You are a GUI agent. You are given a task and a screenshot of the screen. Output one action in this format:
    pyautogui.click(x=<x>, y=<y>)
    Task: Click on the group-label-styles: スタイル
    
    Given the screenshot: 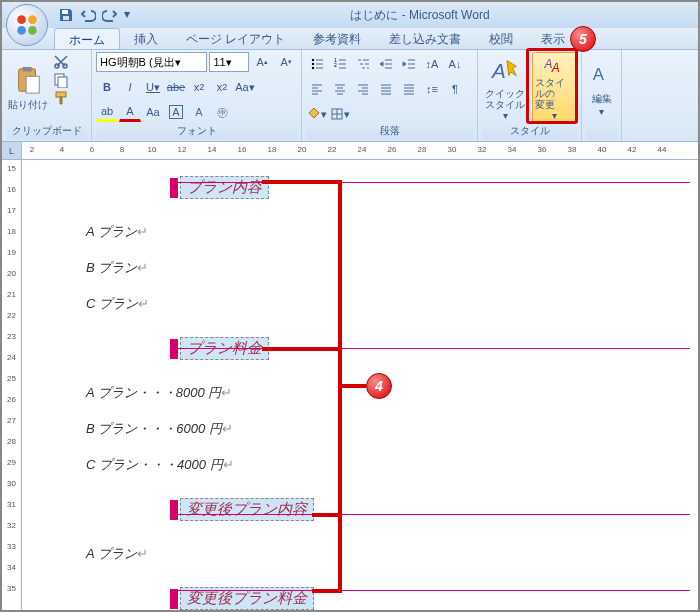 What is the action you would take?
    pyautogui.click(x=530, y=132)
    